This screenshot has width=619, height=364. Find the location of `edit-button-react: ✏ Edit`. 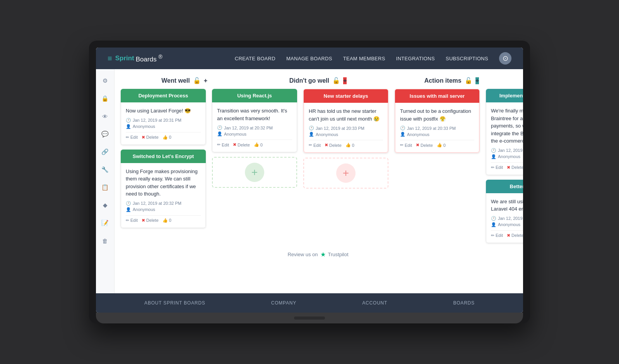

edit-button-react: ✏ Edit is located at coordinates (223, 145).